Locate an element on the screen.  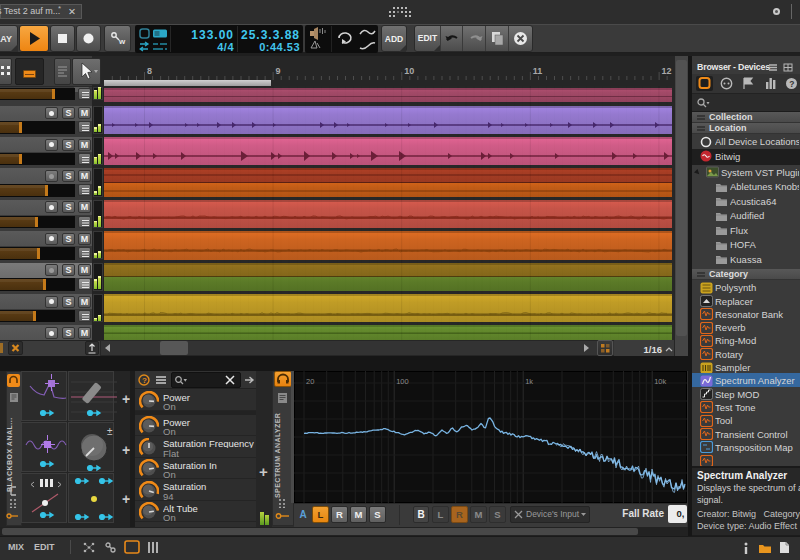
svg-text: 1k is located at coordinates (529, 382).